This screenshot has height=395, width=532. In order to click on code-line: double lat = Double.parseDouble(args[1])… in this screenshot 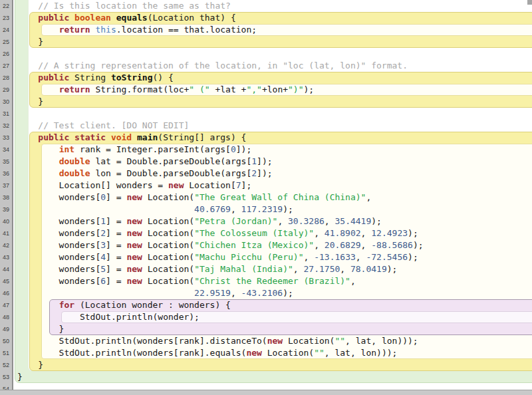, I will do `click(145, 162)`.